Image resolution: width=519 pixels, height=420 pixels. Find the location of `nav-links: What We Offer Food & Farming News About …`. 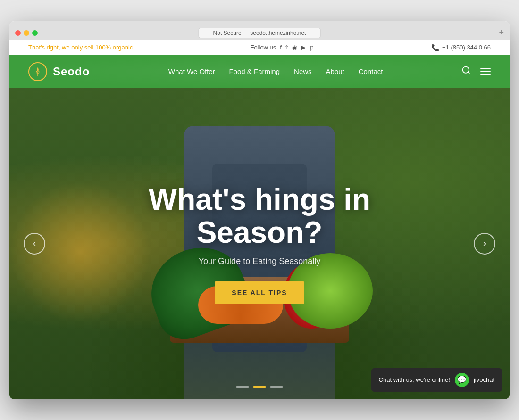

nav-links: What We Offer Food & Farming News About … is located at coordinates (276, 72).